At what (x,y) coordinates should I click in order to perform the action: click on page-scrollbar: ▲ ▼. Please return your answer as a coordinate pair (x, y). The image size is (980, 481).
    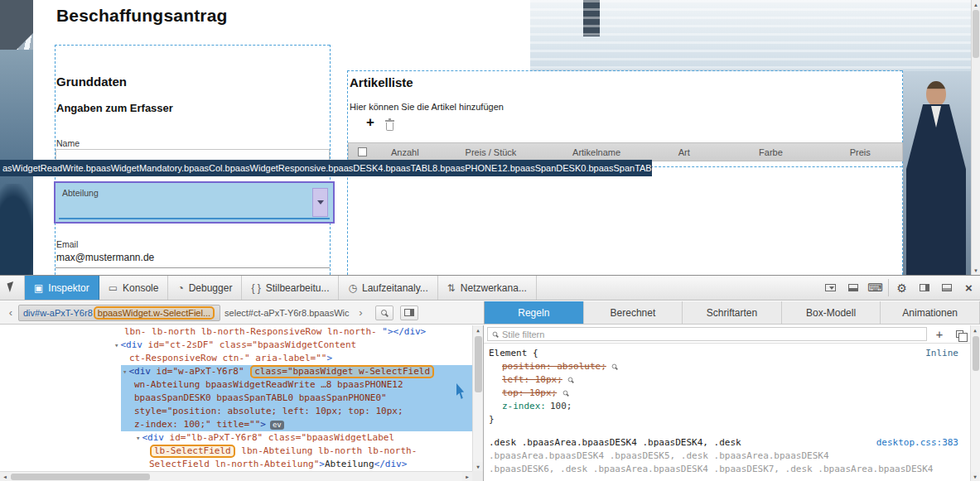
    Looking at the image, I should click on (976, 137).